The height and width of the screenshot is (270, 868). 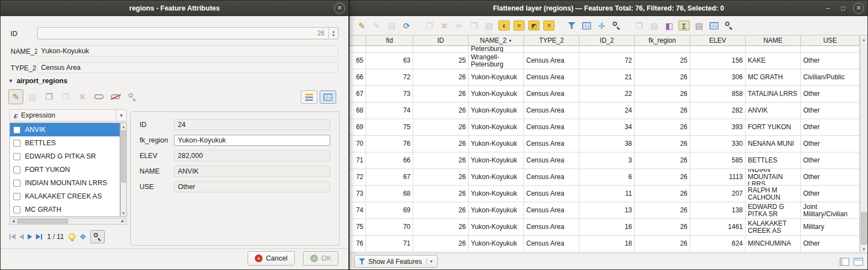 I want to click on table-cell: 1113, so click(x=718, y=177).